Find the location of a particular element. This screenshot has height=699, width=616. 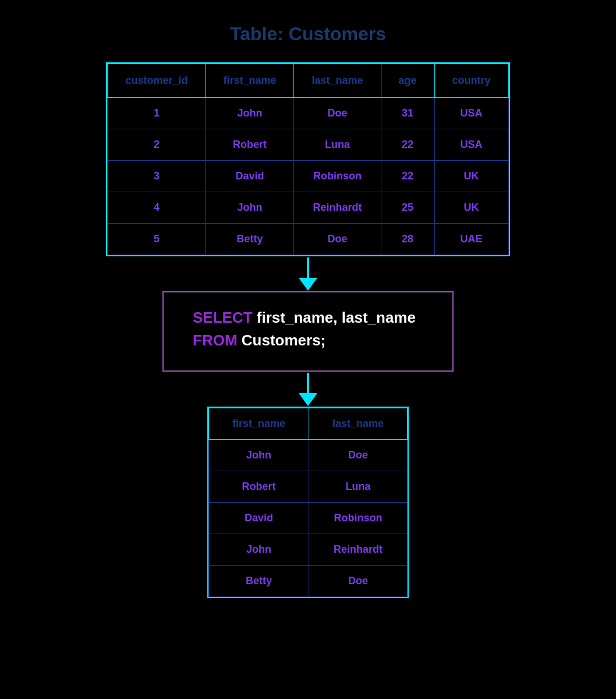

result-cell-last_name: Robinson is located at coordinates (357, 518).